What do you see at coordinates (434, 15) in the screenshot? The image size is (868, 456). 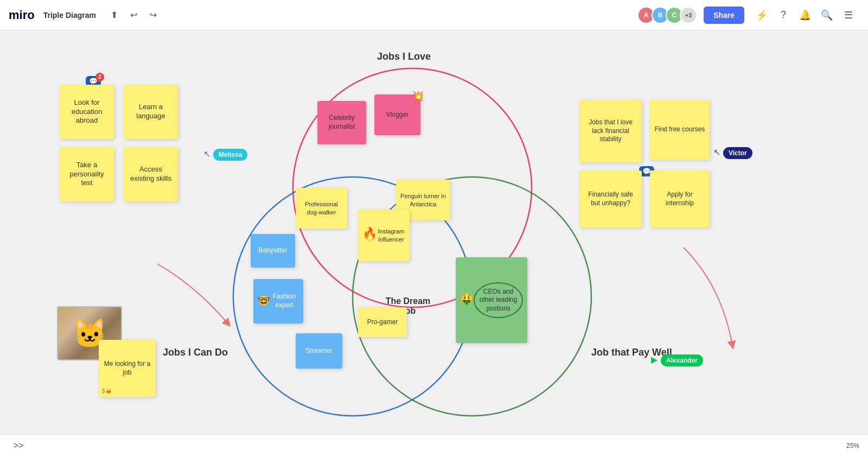 I see `topbar: miro Triple Diagram ⬆ ↩ ↪ A B C +3 Share…` at bounding box center [434, 15].